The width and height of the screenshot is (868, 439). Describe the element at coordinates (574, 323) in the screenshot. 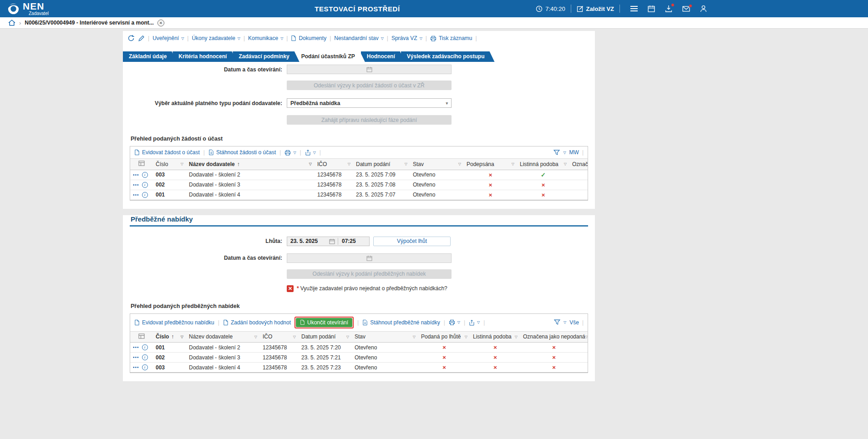

I see `view-selector: Vše` at that location.